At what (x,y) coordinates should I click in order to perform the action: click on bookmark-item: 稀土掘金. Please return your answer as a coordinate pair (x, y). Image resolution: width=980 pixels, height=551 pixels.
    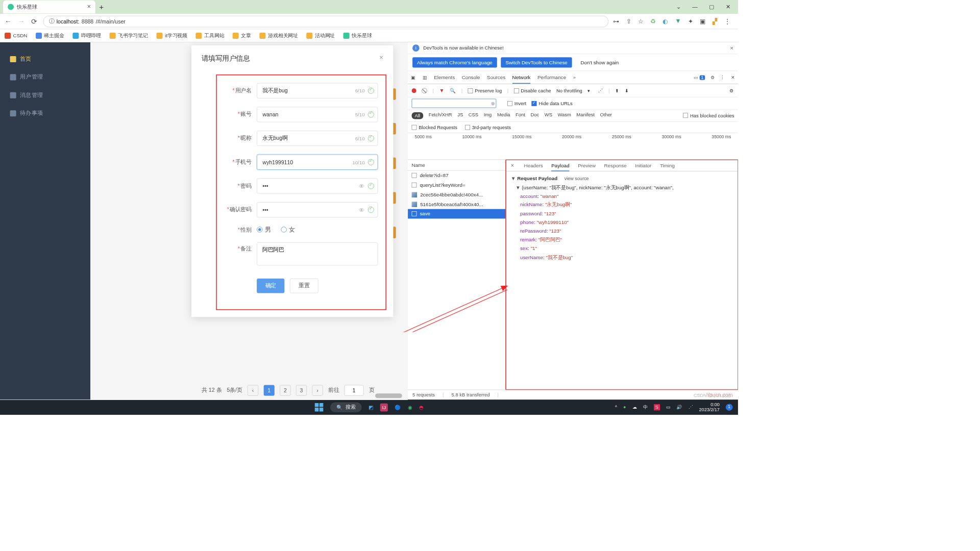
    Looking at the image, I should click on (50, 36).